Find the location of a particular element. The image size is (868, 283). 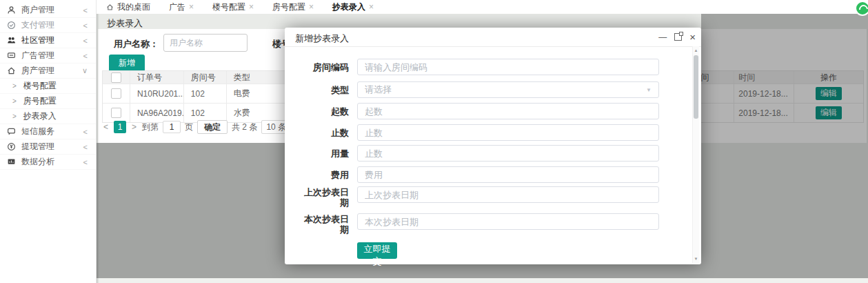

content-left-shadow is located at coordinates (98, 148).